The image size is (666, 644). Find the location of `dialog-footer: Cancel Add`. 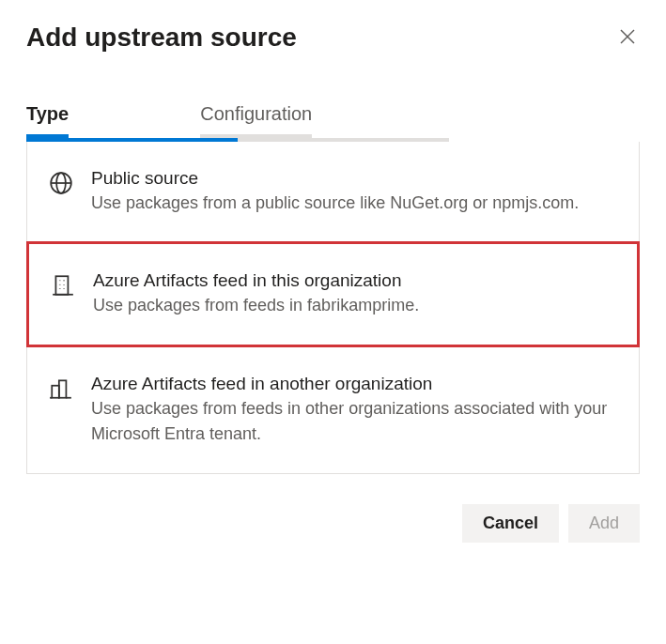

dialog-footer: Cancel Add is located at coordinates (333, 524).